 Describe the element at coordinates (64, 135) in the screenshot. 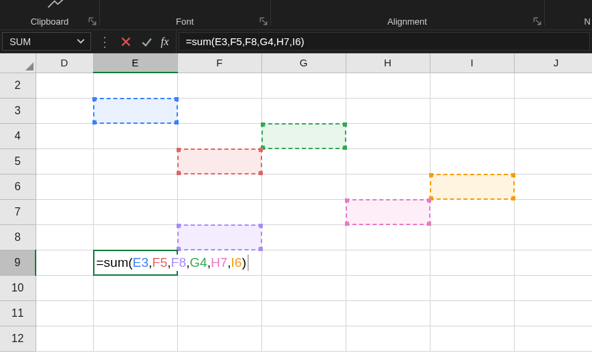

I see `cell-D4` at that location.